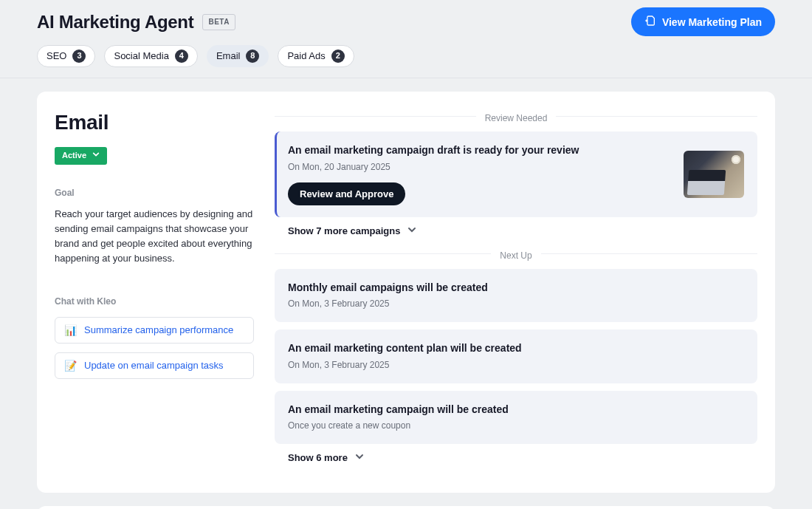 The image size is (812, 509). What do you see at coordinates (338, 56) in the screenshot?
I see `filter-count: 2` at bounding box center [338, 56].